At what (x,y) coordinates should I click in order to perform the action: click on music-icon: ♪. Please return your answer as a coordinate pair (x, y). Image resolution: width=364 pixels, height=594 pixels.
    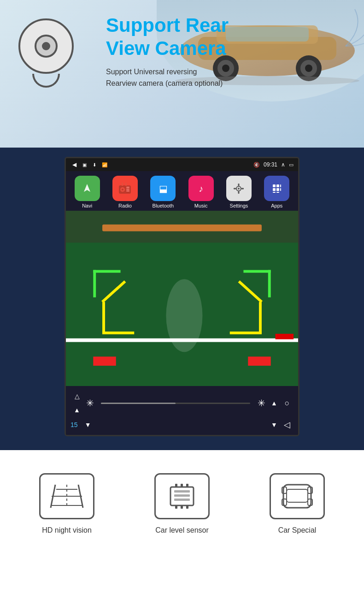
    Looking at the image, I should click on (201, 188).